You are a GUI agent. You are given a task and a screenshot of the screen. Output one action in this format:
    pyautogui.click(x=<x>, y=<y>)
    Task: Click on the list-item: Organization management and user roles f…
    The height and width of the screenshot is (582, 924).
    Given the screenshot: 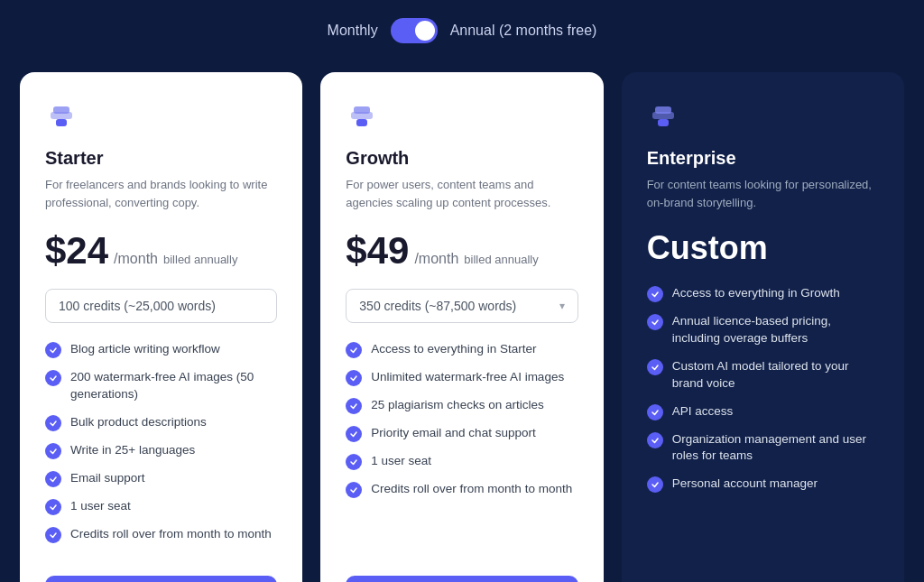 What is the action you would take?
    pyautogui.click(x=763, y=448)
    